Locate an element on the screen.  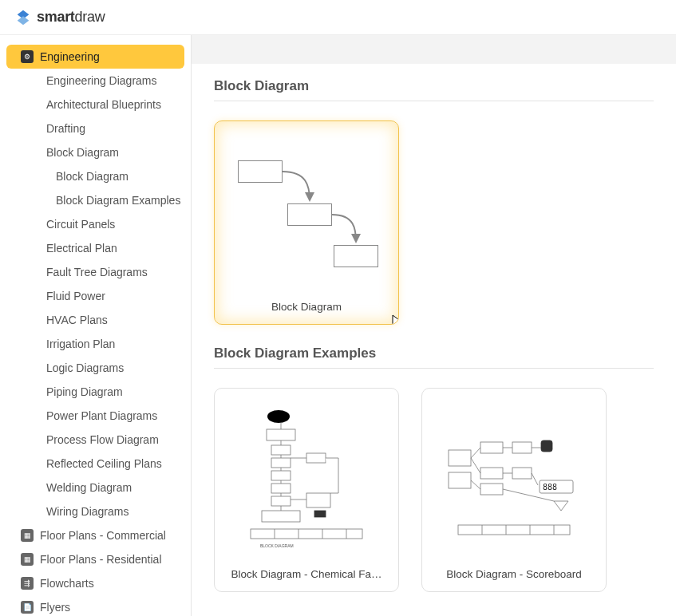
sidebar-item-process-flow-diagram: Process Flow Diagram is located at coordinates (99, 440).